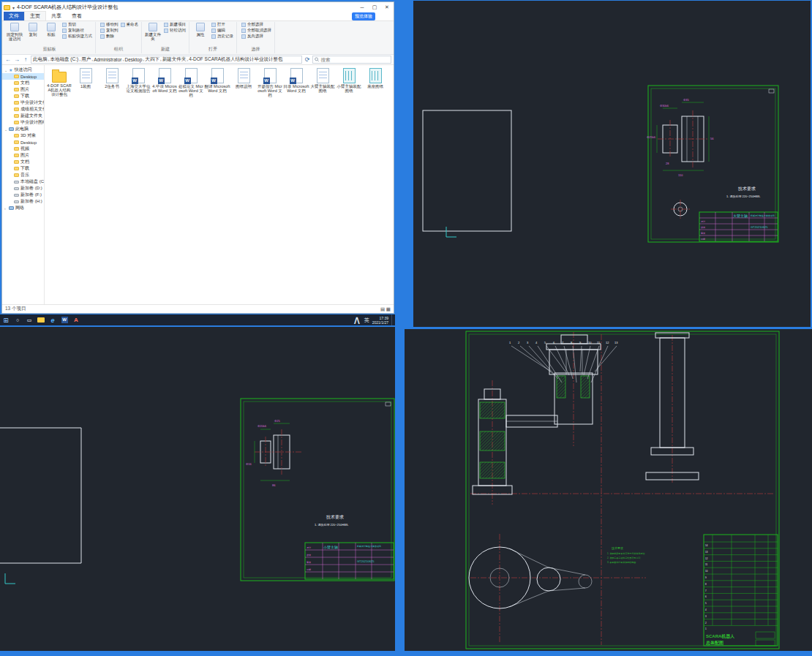 This screenshot has height=656, width=812. What do you see at coordinates (683, 139) in the screenshot?
I see `shaft-front-view` at bounding box center [683, 139].